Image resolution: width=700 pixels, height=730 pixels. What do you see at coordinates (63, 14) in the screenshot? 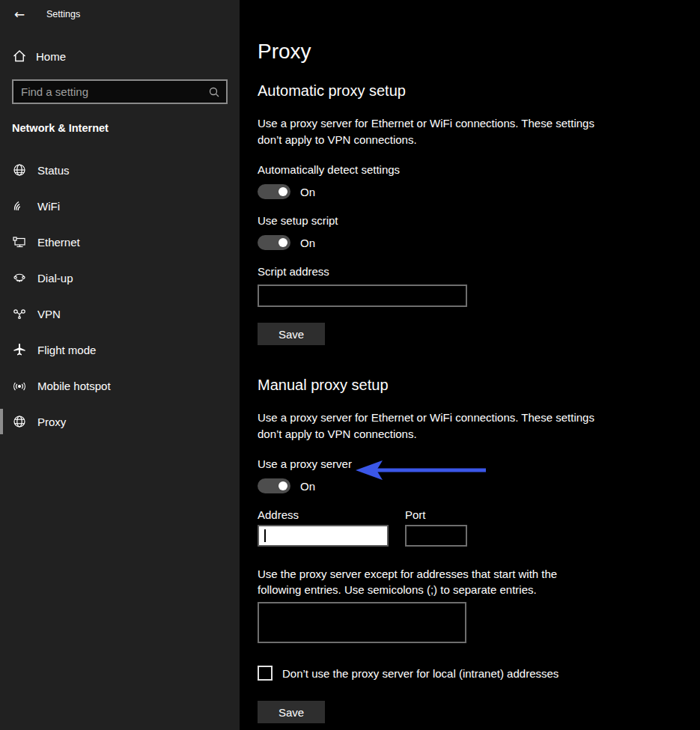
I see `window-title: Settings` at bounding box center [63, 14].